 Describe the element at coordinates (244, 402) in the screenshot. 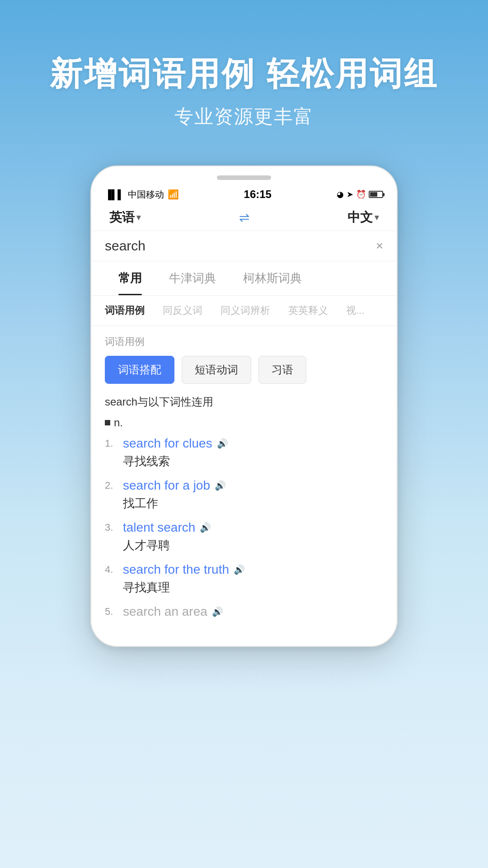

I see `search-context-text: search与以下词性连用` at that location.